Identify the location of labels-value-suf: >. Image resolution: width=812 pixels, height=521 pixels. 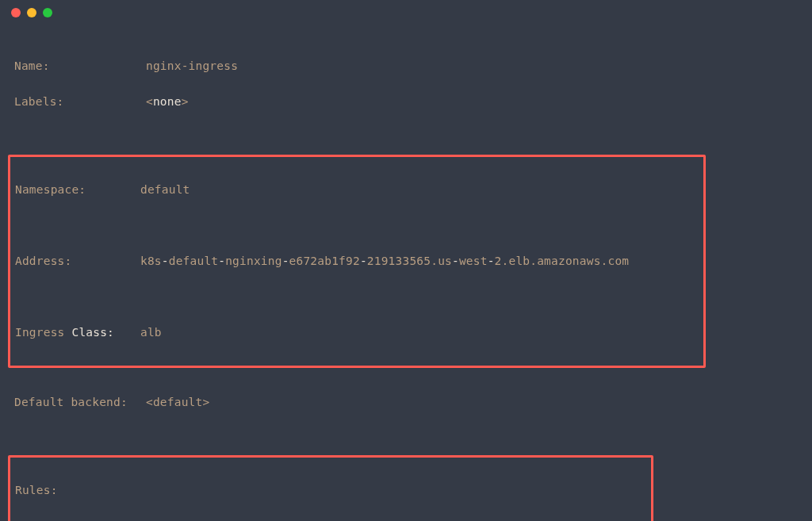
(186, 102).